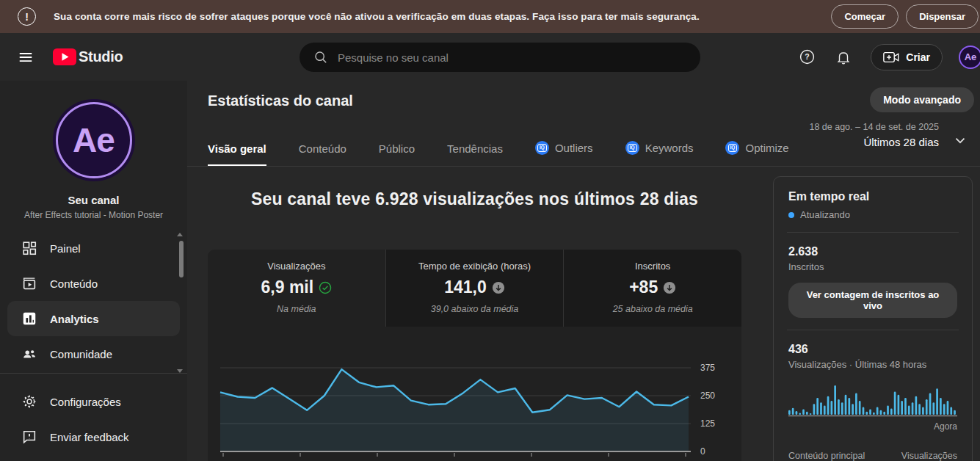 Image resolution: width=980 pixels, height=461 pixels. What do you see at coordinates (659, 154) in the screenshot?
I see `tab-keywords: IQ Keywords` at bounding box center [659, 154].